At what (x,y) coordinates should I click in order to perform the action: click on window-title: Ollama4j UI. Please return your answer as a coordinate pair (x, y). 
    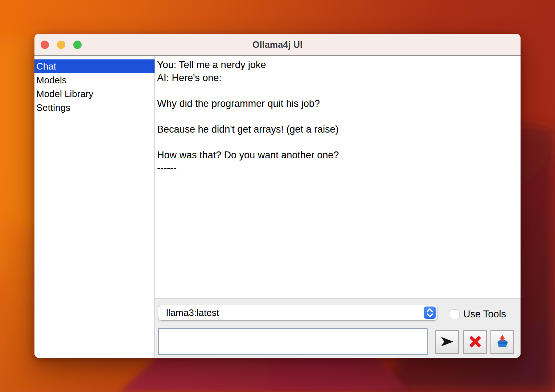
    Looking at the image, I should click on (278, 45).